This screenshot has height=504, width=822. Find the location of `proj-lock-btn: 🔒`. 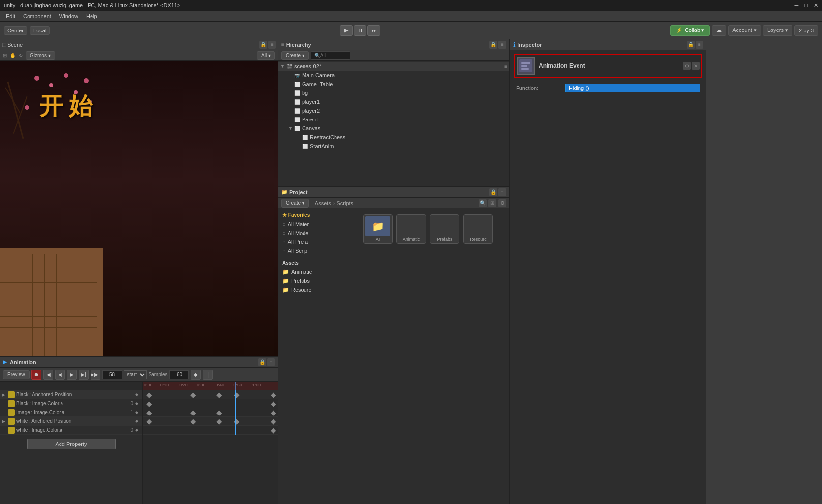

proj-lock-btn: 🔒 is located at coordinates (493, 192).